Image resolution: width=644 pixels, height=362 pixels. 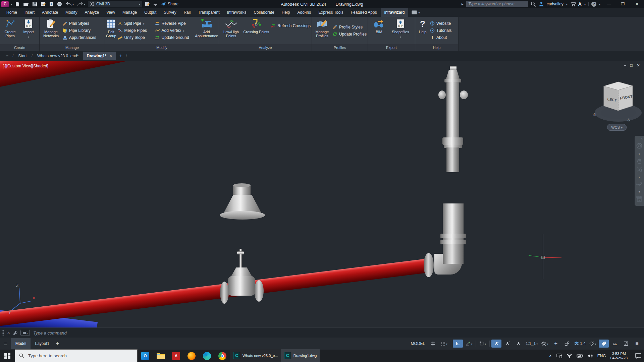 I want to click on navbar-orbit-caret-icon, so click(x=639, y=191).